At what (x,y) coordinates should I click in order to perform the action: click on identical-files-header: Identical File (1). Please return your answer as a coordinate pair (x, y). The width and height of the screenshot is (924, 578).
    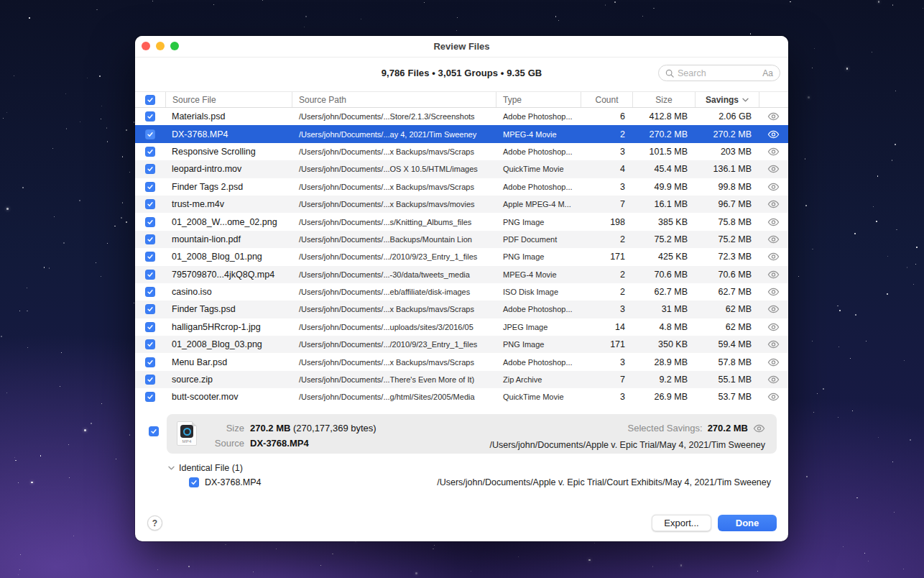
    Looking at the image, I should click on (205, 468).